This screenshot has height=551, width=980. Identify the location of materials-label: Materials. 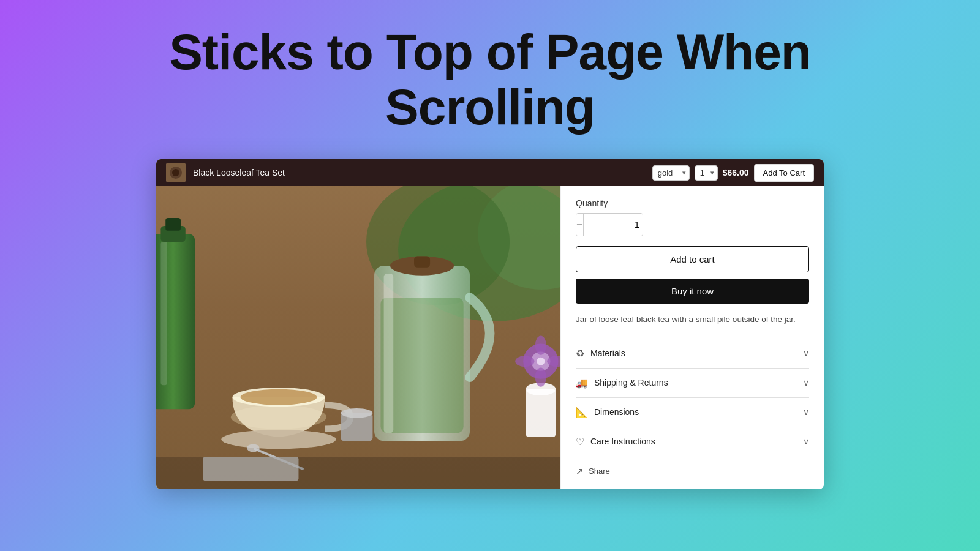
(608, 353).